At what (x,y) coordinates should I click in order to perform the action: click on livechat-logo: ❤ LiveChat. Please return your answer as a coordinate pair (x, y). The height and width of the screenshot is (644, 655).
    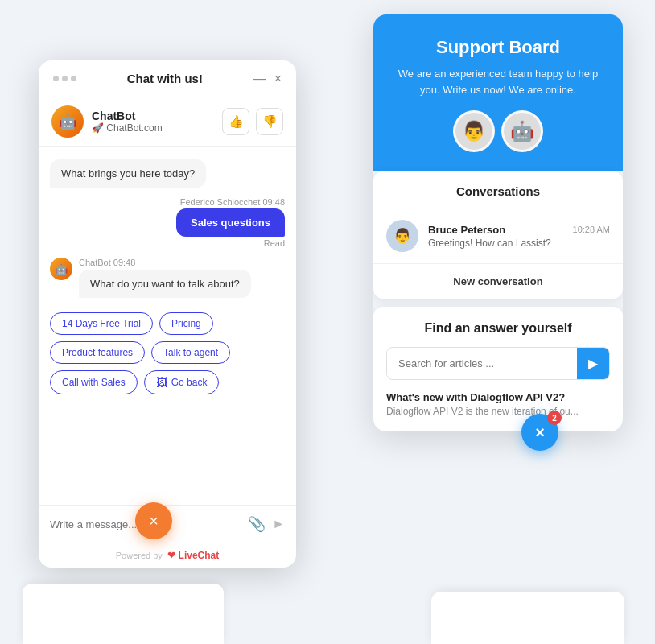
    Looking at the image, I should click on (192, 555).